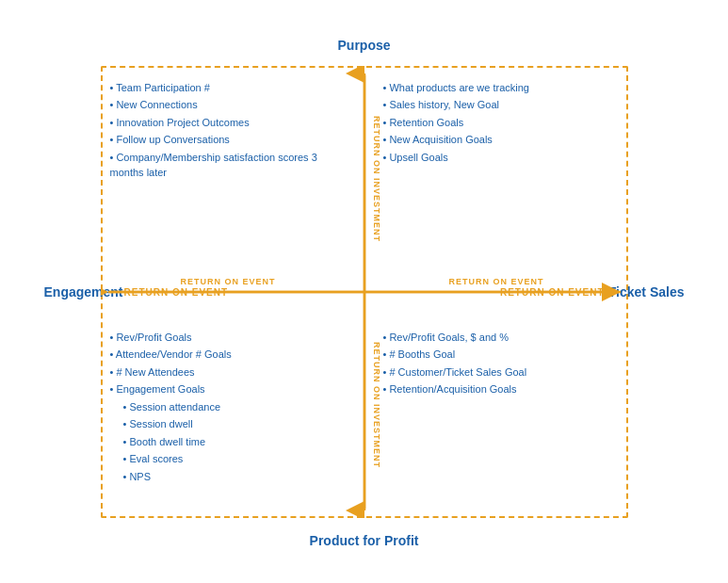 The width and height of the screenshot is (728, 583). Describe the element at coordinates (220, 166) in the screenshot. I see `list-item: Company/Membership satisfaction scores 3…` at that location.